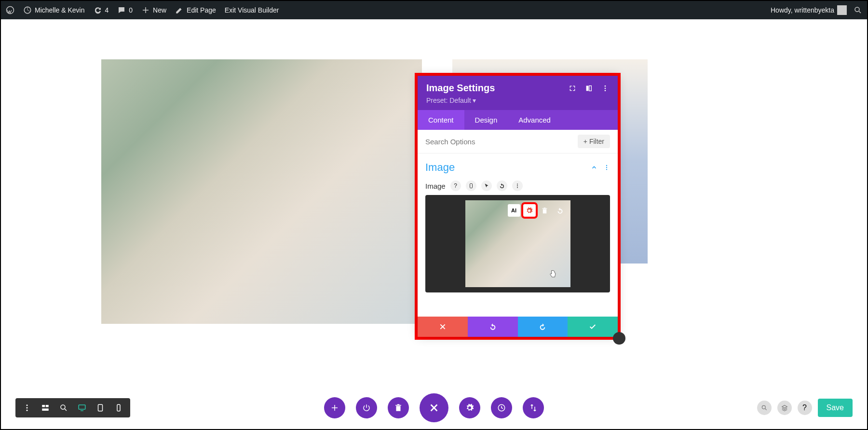 The height and width of the screenshot is (430, 868). What do you see at coordinates (858, 10) in the screenshot?
I see `search-icon` at bounding box center [858, 10].